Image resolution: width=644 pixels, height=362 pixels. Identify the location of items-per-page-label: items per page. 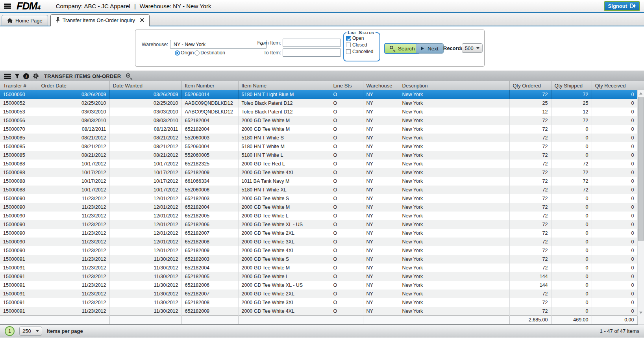
(65, 331).